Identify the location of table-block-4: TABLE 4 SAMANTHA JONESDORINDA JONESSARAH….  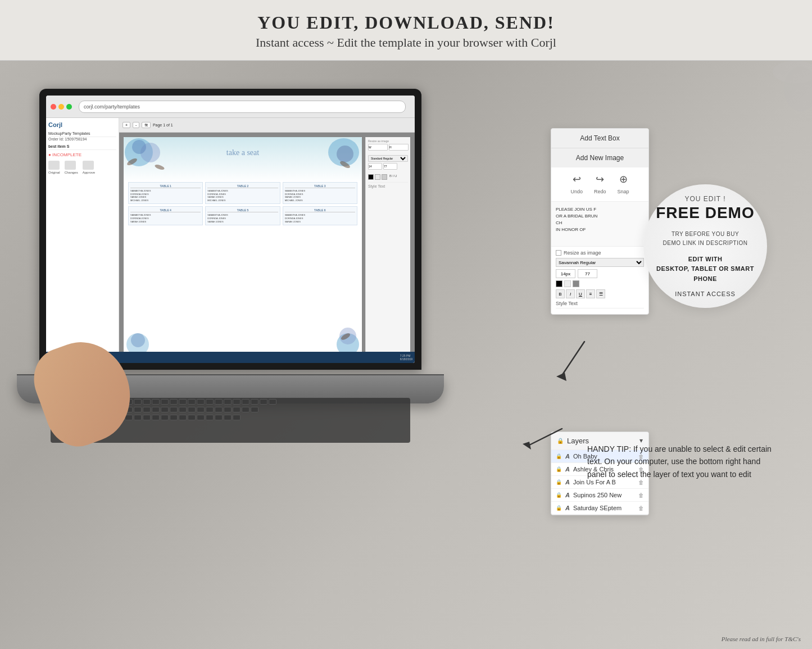
(165, 216).